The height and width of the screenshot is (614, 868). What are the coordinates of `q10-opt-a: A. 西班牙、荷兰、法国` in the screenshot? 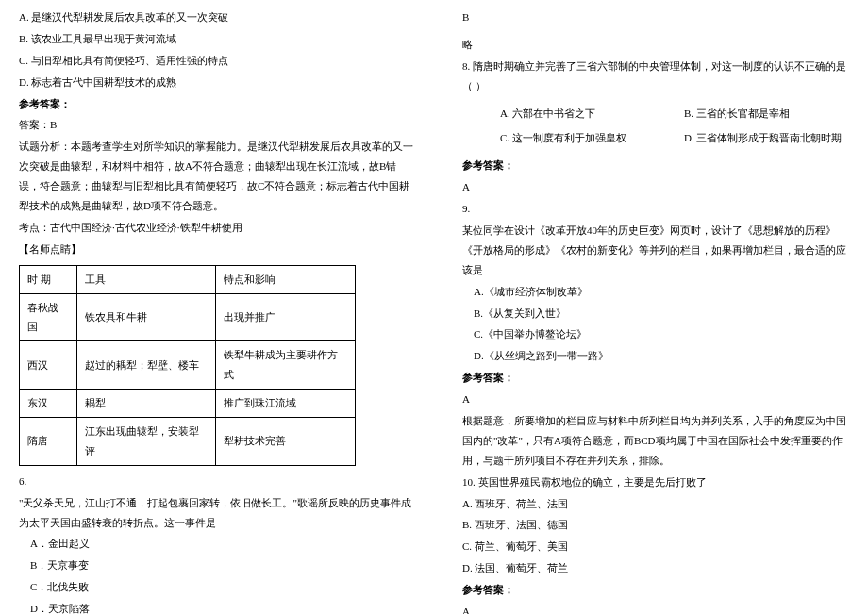 It's located at (656, 504).